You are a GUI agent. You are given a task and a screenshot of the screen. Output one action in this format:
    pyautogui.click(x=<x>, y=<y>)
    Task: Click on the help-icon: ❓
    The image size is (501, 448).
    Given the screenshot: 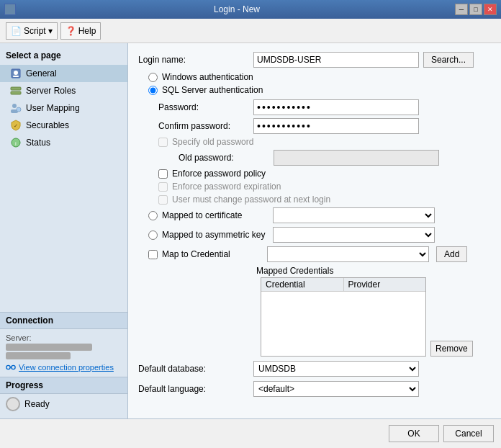 What is the action you would take?
    pyautogui.click(x=71, y=31)
    